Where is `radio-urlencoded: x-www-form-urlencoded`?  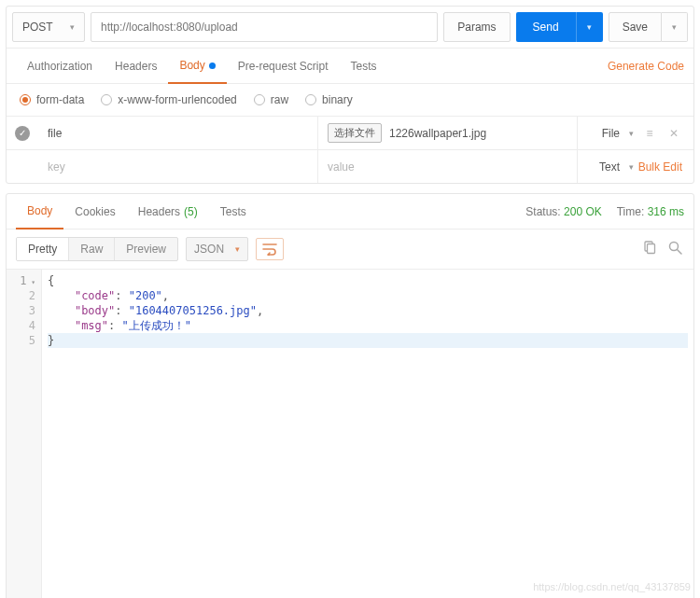
radio-urlencoded: x-www-form-urlencoded is located at coordinates (168, 100).